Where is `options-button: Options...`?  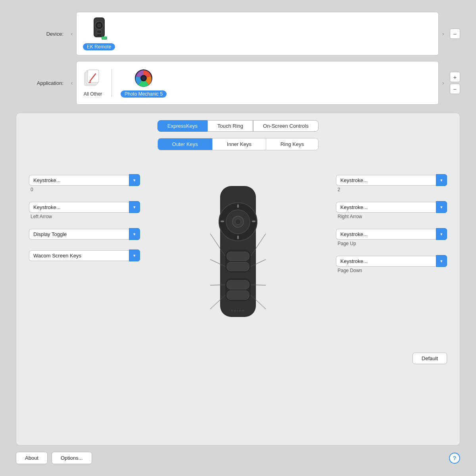 options-button: Options... is located at coordinates (72, 458).